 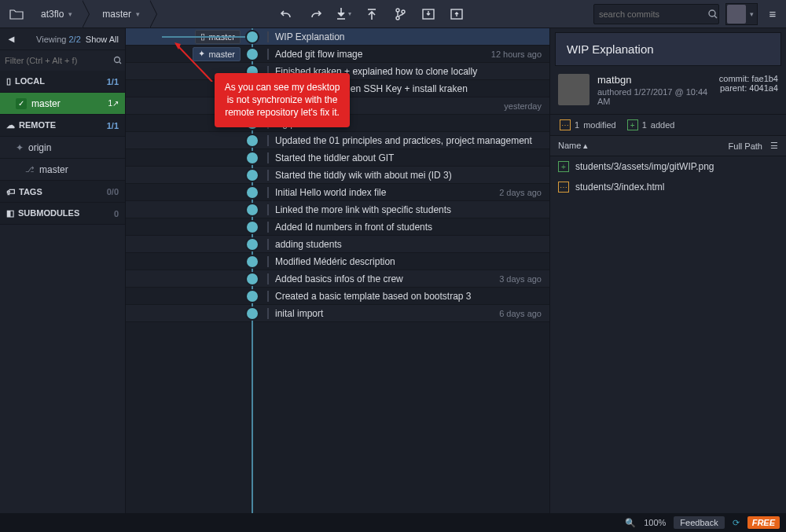 I want to click on sync-icon: ⟳, so click(x=736, y=523).